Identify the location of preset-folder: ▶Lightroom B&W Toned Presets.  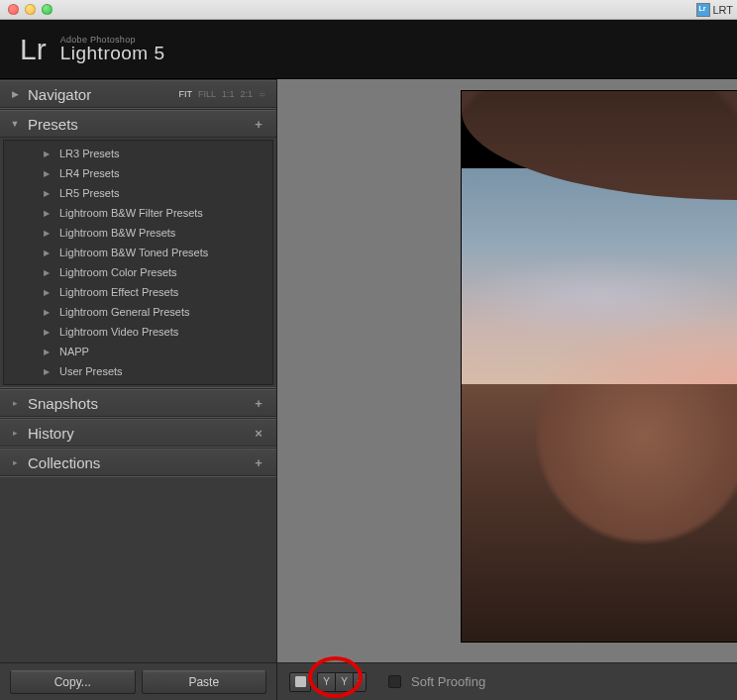
(139, 252).